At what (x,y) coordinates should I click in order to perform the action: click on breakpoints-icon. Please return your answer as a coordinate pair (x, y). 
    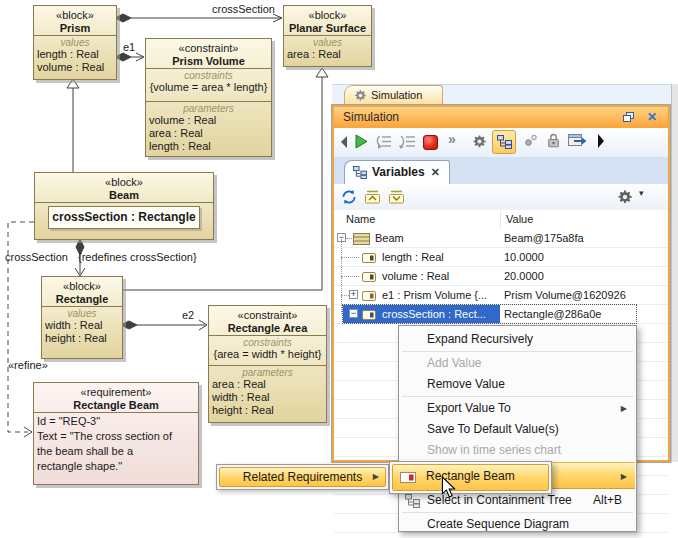
    Looking at the image, I should click on (531, 140).